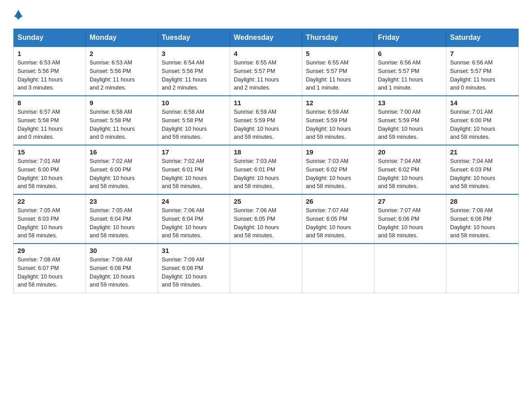 This screenshot has height=411, width=532. What do you see at coordinates (266, 223) in the screenshot?
I see `day-info: Sunrise: 7:06 AMSunset: 6:05 PMDaylight:…` at bounding box center [266, 223].